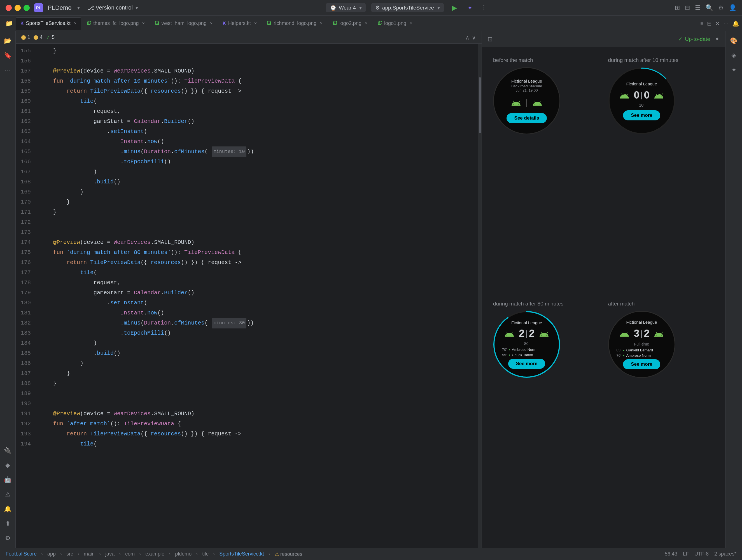 This screenshot has width=742, height=560. I want to click on titlebar-center: ⌚ Wear 4 ▾ ⚙ app.SportsTileService ▾ ▶ ✦…, so click(407, 8).